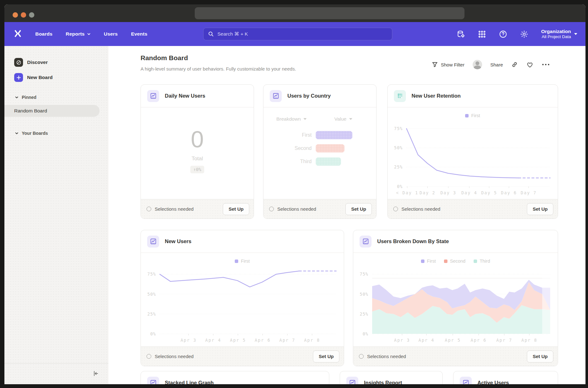  Describe the element at coordinates (15, 15) in the screenshot. I see `close-window-button` at that location.